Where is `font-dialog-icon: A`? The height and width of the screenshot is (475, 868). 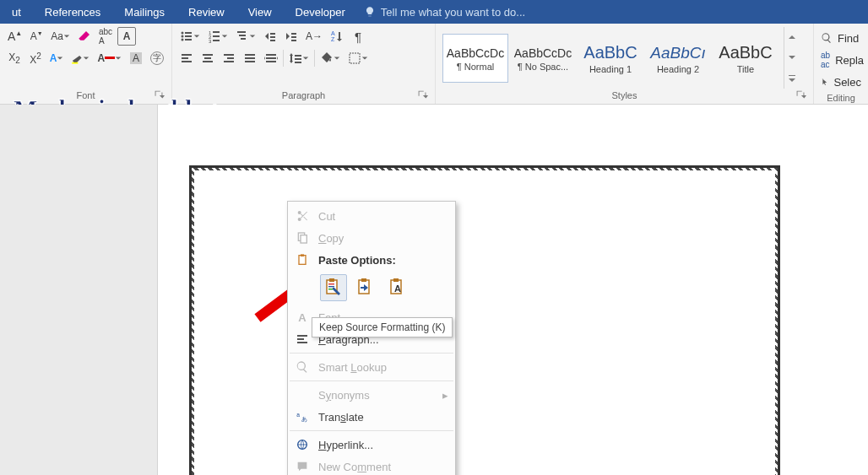 font-dialog-icon: A is located at coordinates (302, 317).